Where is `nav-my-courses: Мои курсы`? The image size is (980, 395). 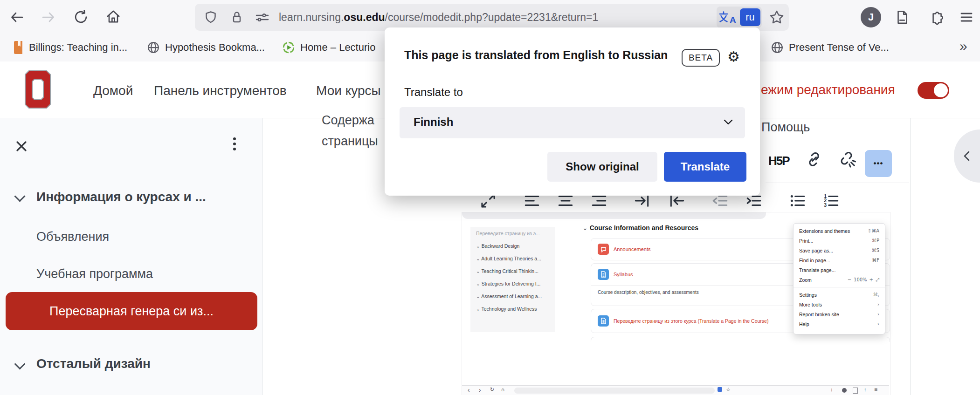 nav-my-courses: Мои курсы is located at coordinates (349, 91).